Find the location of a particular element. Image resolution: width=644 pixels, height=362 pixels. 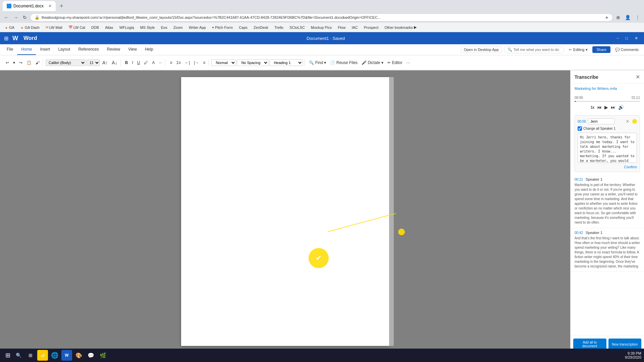

editor-btn: ✏ Editor is located at coordinates (395, 63).